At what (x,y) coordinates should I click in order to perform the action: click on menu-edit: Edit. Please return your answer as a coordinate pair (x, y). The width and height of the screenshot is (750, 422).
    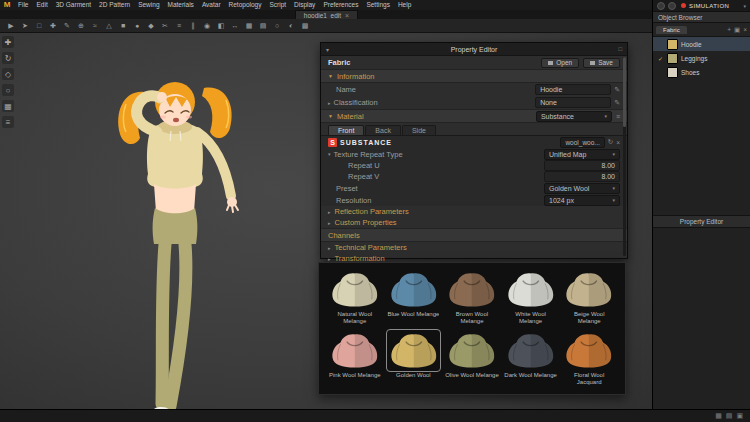
    Looking at the image, I should click on (42, 5).